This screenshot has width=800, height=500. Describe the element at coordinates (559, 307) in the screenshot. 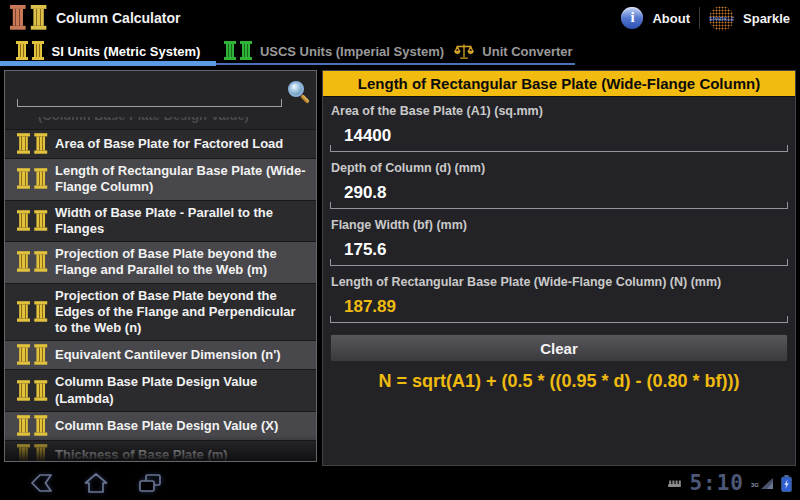

I see `result-output` at that location.